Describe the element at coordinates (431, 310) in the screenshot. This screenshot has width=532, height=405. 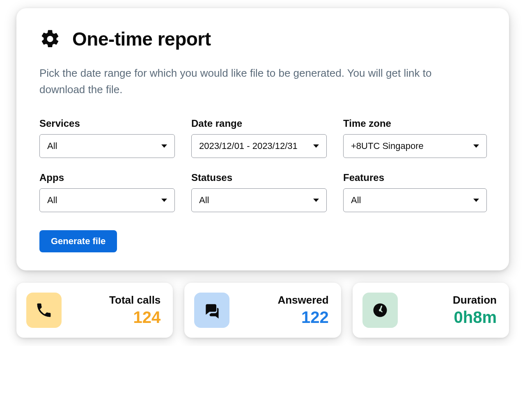
I see `stat-card-duration: Duration 0h8m` at that location.